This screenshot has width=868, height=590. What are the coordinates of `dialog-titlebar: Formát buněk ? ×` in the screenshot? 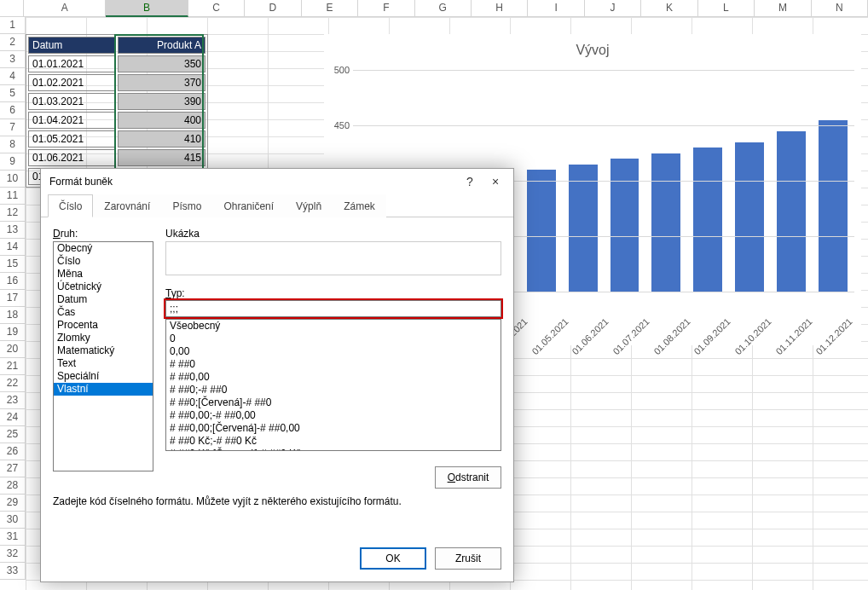 It's located at (277, 181).